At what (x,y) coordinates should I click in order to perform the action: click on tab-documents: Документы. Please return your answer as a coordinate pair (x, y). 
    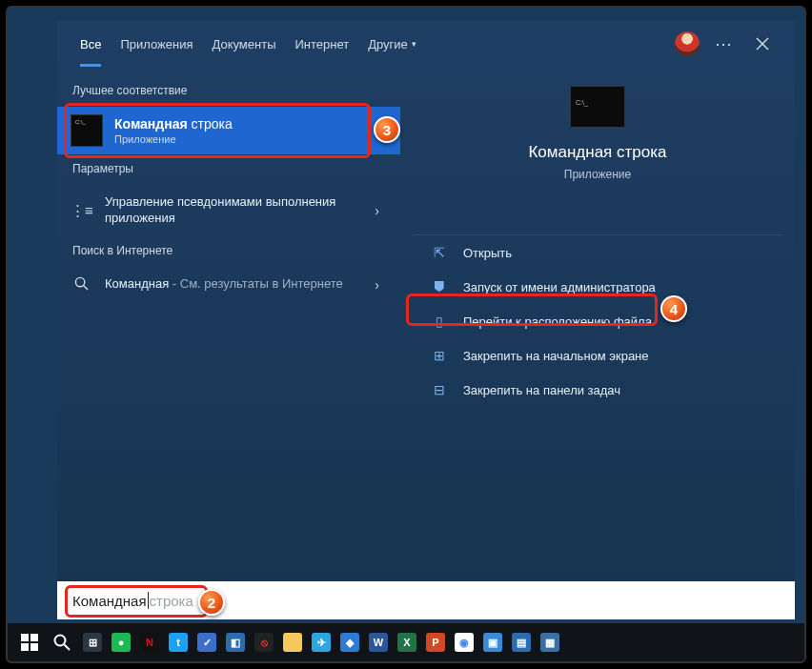
    Looking at the image, I should click on (244, 44).